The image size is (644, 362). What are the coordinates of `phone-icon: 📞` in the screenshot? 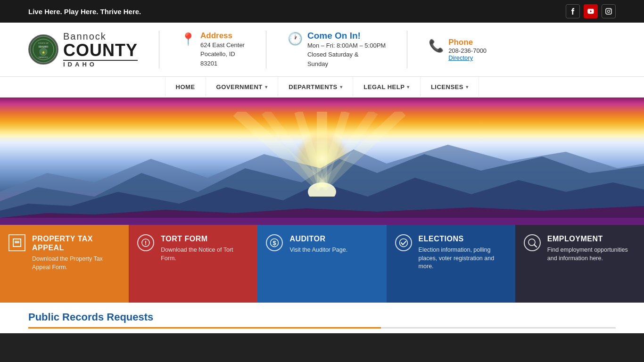 It's located at (436, 46).